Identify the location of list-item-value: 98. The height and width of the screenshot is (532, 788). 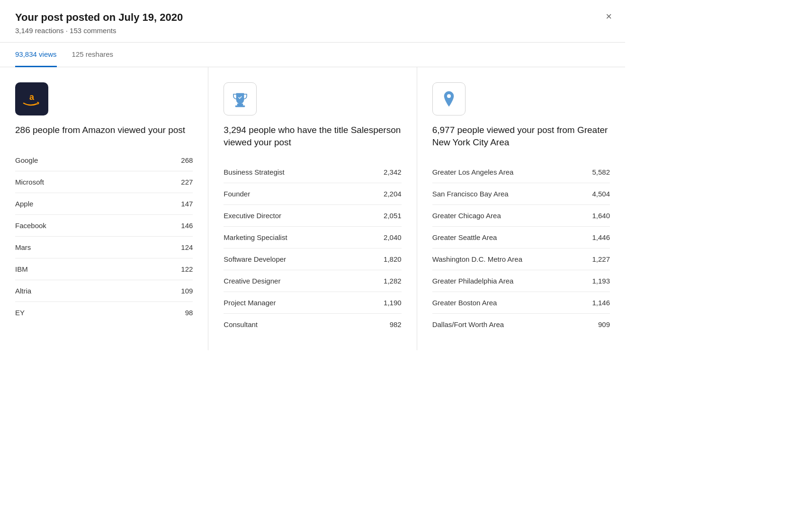
(189, 312).